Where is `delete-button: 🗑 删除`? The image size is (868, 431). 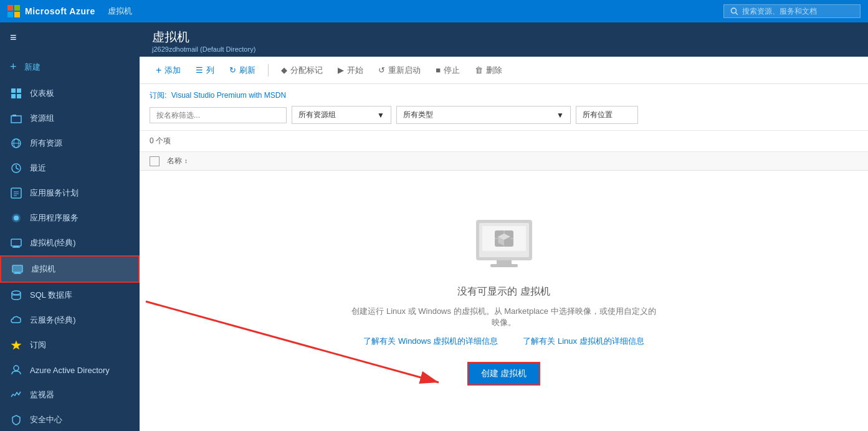 delete-button: 🗑 删除 is located at coordinates (489, 70).